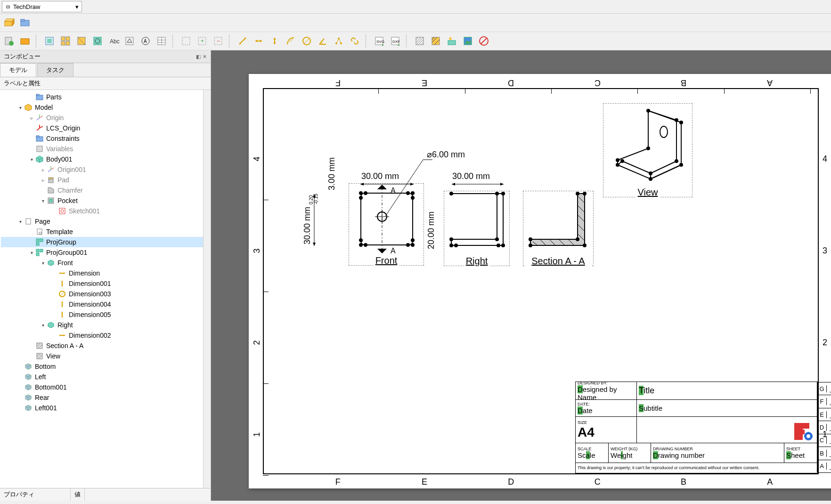  What do you see at coordinates (106, 180) in the screenshot?
I see `tree-item-pad: ▹Pad` at bounding box center [106, 180].